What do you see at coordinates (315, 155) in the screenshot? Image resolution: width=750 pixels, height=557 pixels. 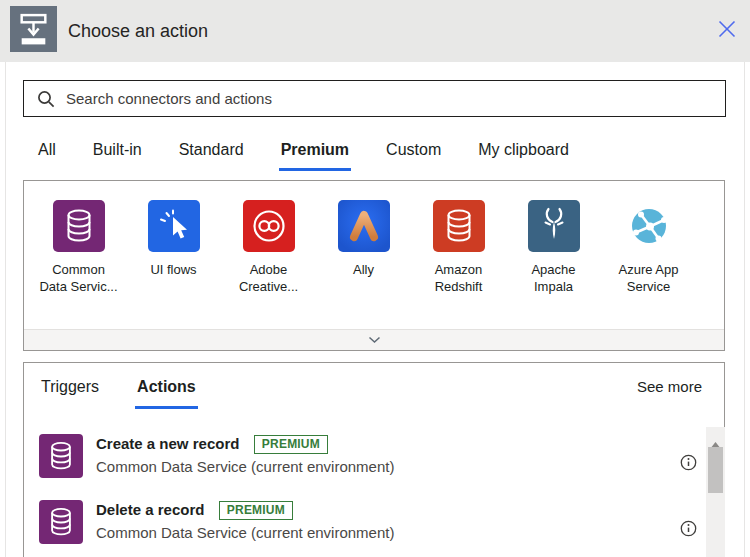 I see `tab-premium: Premium` at bounding box center [315, 155].